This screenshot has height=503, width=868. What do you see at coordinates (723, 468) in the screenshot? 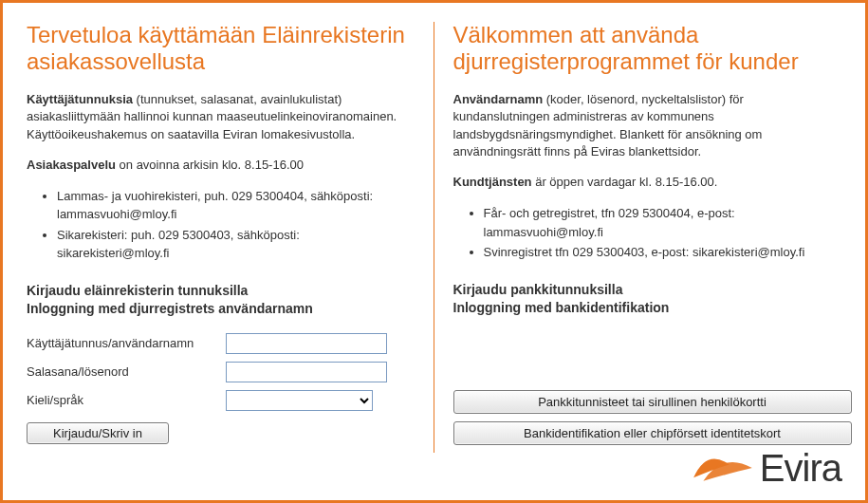
I see `evira-logo-icon` at bounding box center [723, 468].